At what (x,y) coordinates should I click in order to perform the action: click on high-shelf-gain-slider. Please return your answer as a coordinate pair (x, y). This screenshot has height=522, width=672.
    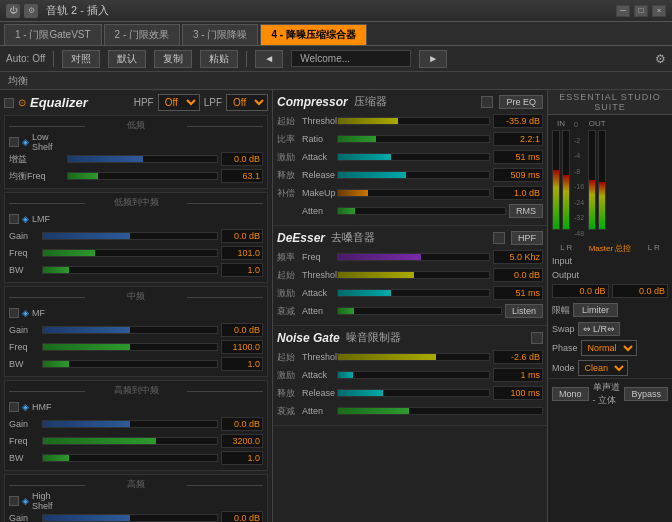
    Looking at the image, I should click on (130, 518).